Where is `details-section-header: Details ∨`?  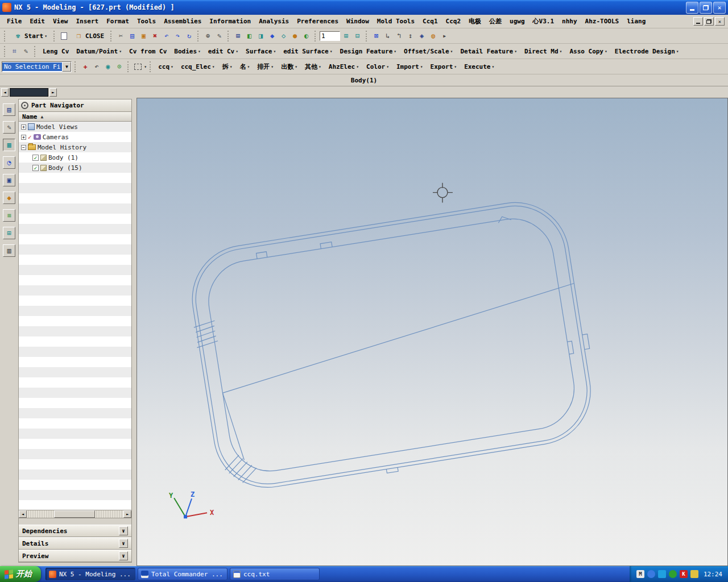
details-section-header: Details ∨ is located at coordinates (75, 543).